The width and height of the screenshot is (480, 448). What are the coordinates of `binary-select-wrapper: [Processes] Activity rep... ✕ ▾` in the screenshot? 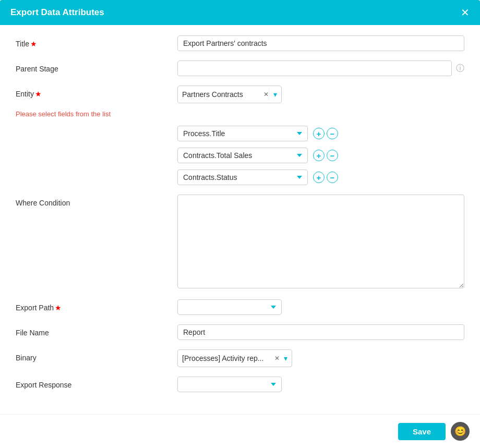 It's located at (235, 358).